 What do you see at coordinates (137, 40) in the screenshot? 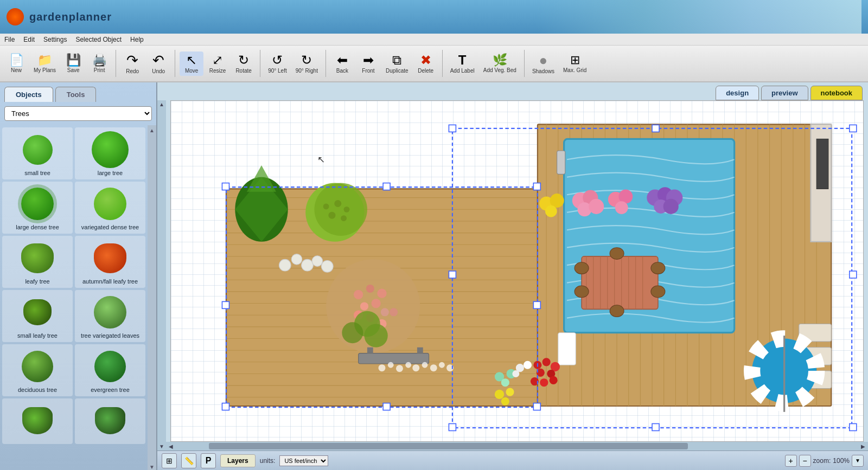
I see `menu-help: Help` at bounding box center [137, 40].